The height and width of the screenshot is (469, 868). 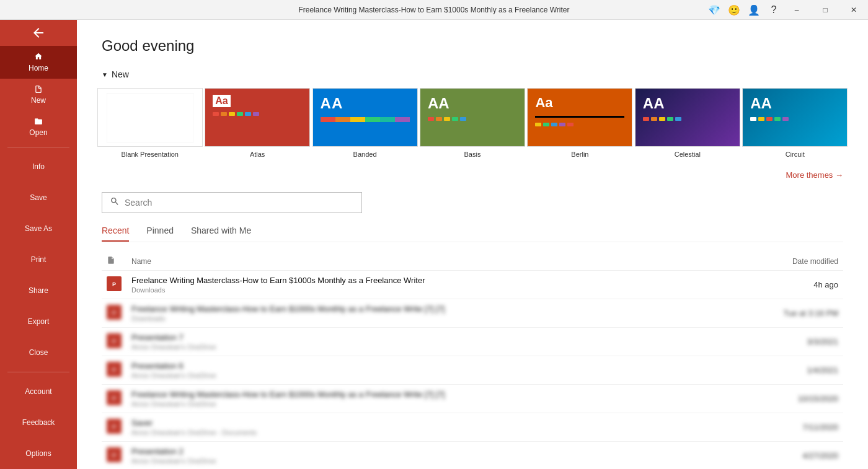 What do you see at coordinates (794, 342) in the screenshot?
I see `file-date-3: 3/3/2021` at bounding box center [794, 342].